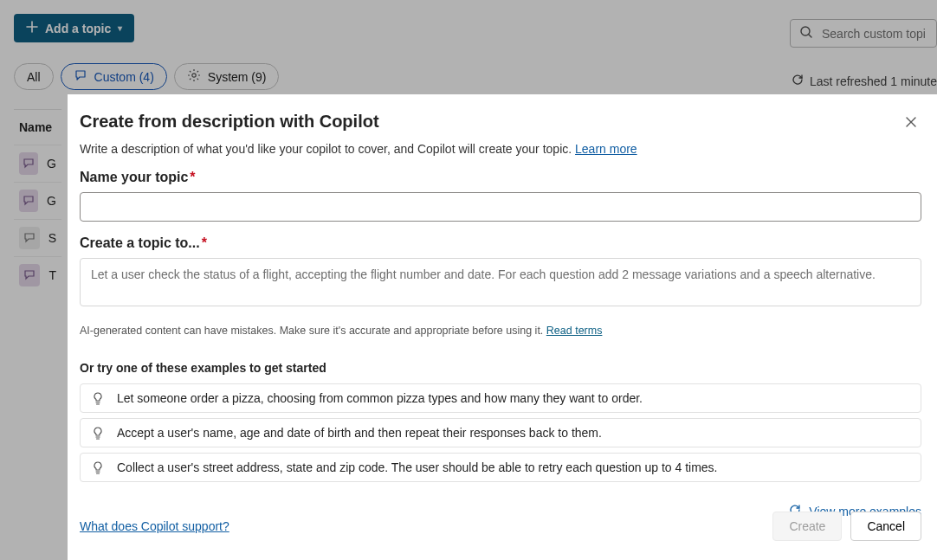 This screenshot has height=560, width=937. Describe the element at coordinates (359, 433) in the screenshot. I see `example-text: Accept a user's name, age and date of bi…` at that location.